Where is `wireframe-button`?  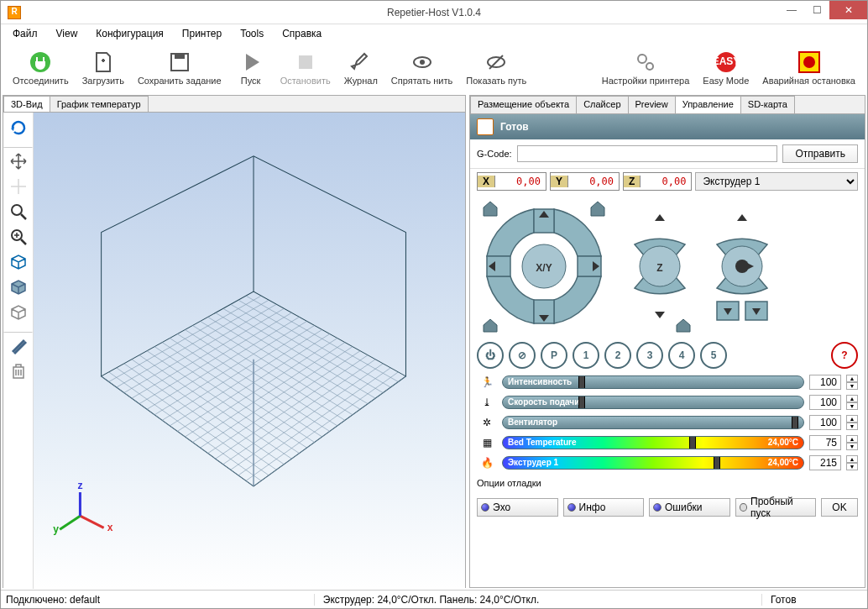 wireframe-button is located at coordinates (18, 312).